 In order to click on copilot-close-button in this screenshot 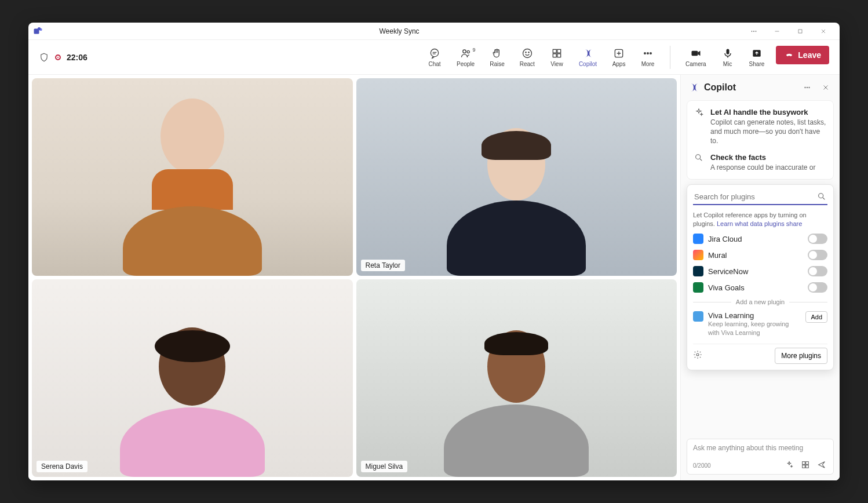, I will do `click(826, 88)`.